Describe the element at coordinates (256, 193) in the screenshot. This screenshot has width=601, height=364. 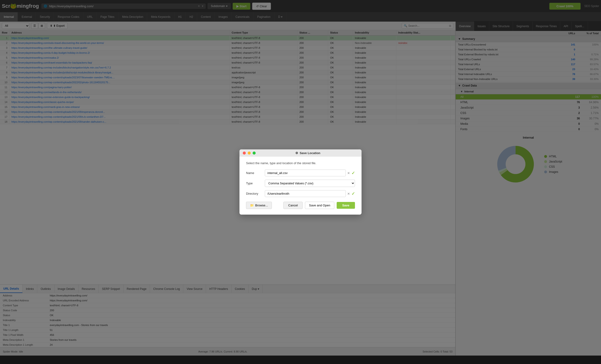
I see `directory-label: Directory` at that location.